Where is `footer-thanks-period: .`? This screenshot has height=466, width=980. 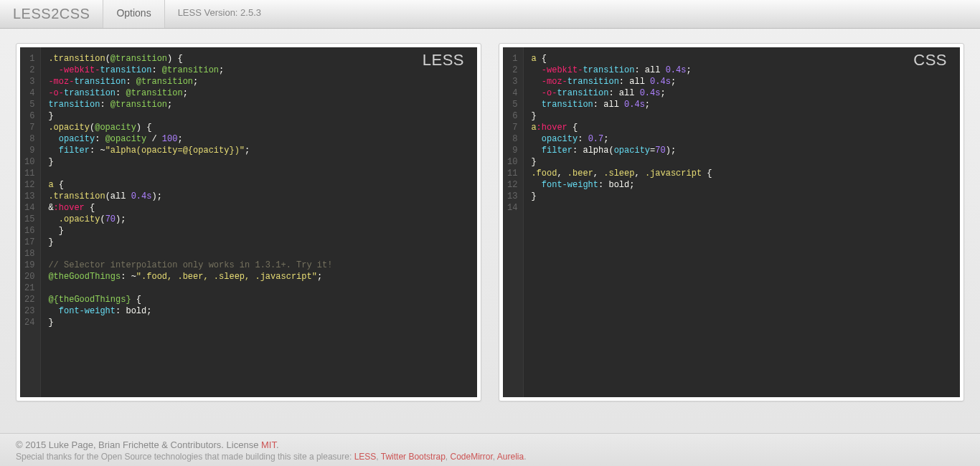 footer-thanks-period: . is located at coordinates (525, 457).